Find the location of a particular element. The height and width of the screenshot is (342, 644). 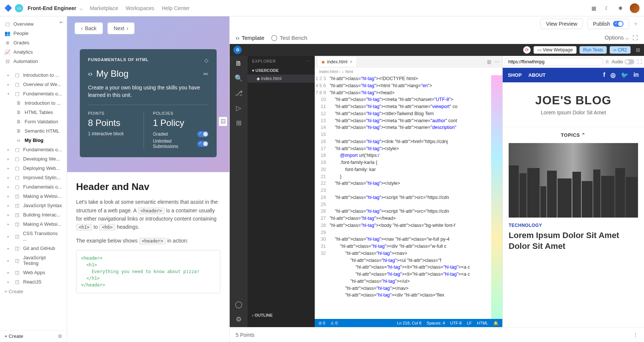

wand-icon: ✧ is located at coordinates (636, 24).